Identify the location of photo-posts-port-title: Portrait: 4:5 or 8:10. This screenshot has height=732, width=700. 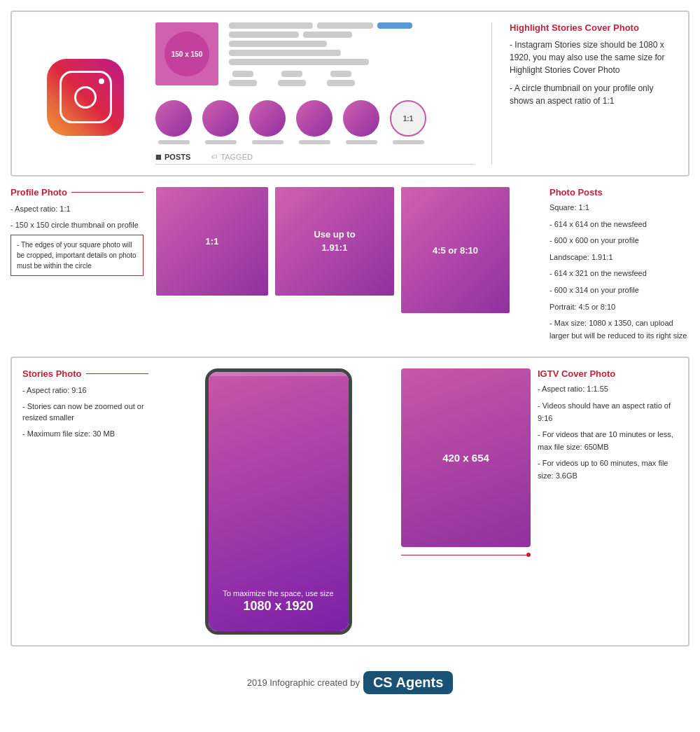
(620, 308).